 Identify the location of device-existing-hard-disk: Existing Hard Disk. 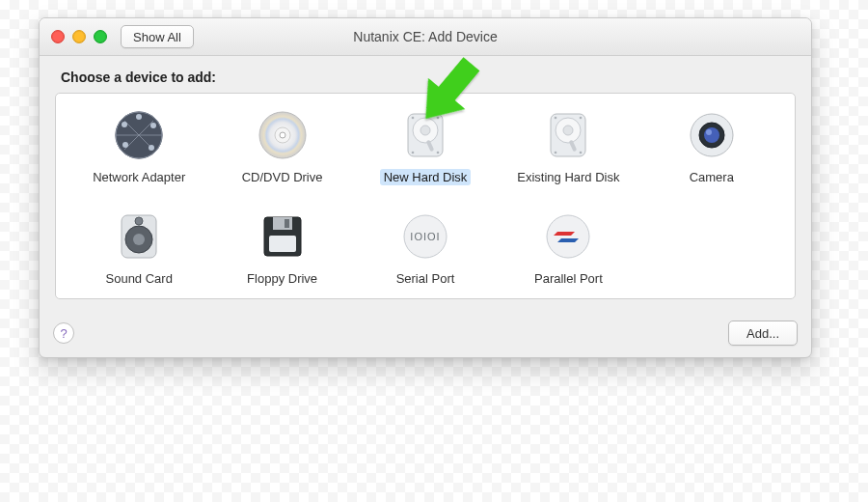
(568, 147).